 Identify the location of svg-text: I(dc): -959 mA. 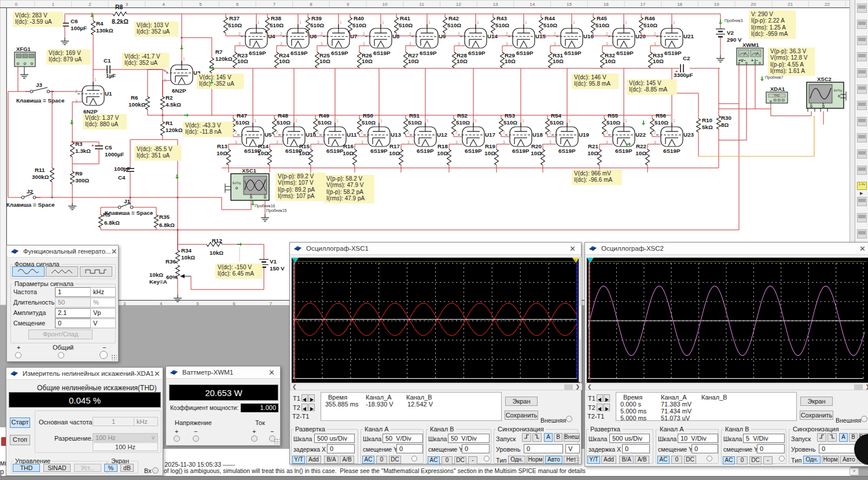
(770, 34).